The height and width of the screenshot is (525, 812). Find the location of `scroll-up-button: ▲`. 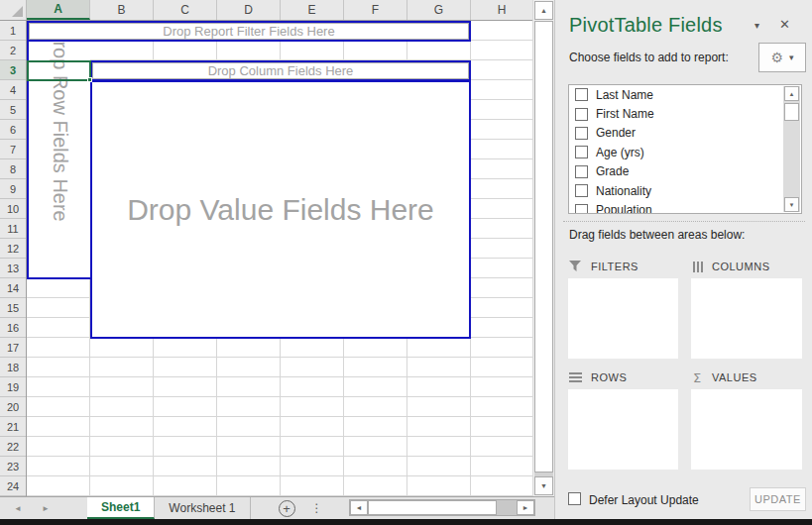

scroll-up-button: ▲ is located at coordinates (543, 10).